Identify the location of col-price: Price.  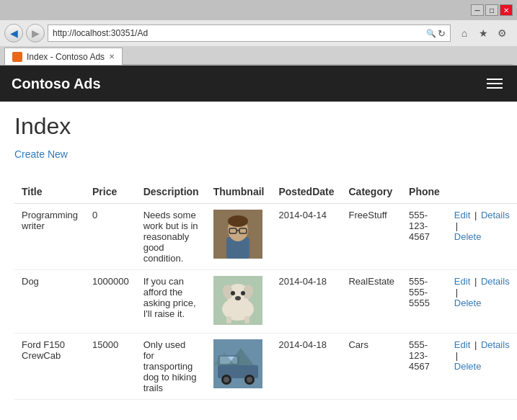
(111, 192).